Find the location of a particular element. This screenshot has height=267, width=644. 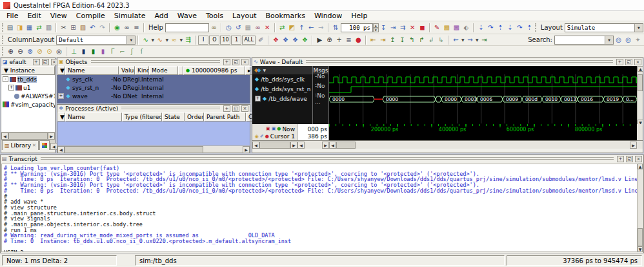

paste-icon: ▥ is located at coordinates (83, 27).